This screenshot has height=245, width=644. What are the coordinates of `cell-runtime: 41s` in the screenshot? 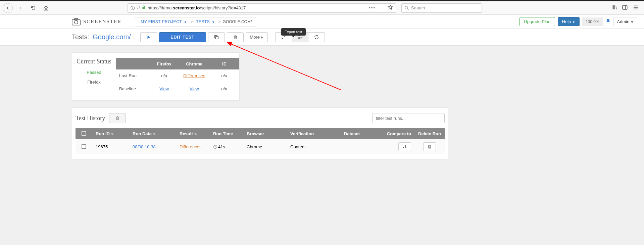 It's located at (227, 147).